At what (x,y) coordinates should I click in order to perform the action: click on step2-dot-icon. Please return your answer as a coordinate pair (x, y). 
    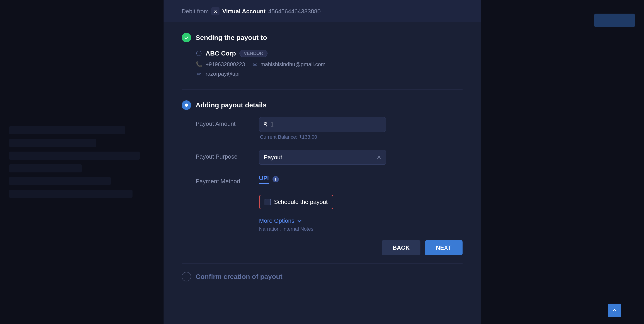
    Looking at the image, I should click on (186, 105).